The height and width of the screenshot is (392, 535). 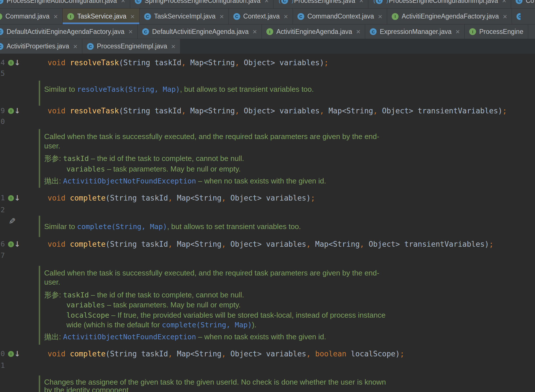 I want to click on line-number: 5, so click(x=4, y=74).